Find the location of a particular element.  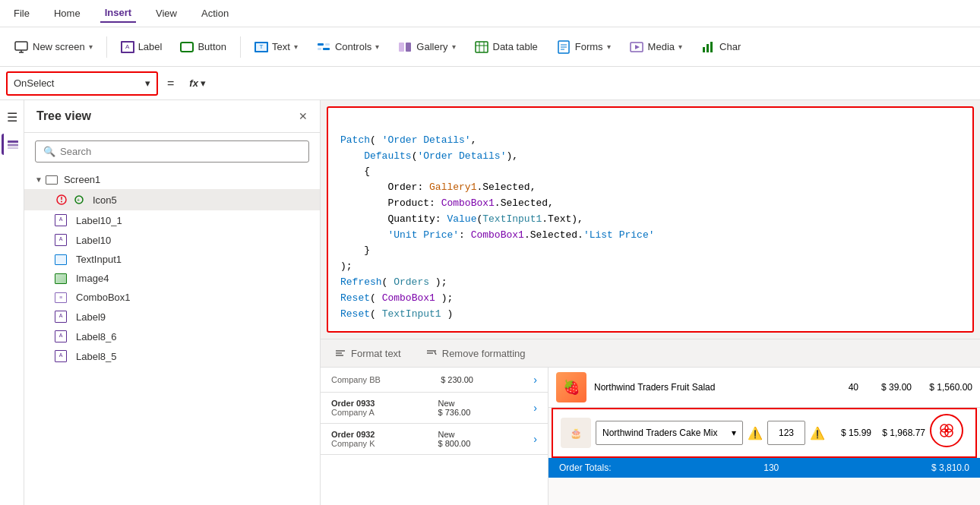

new-screen-button: New screen ▾ is located at coordinates (53, 47).